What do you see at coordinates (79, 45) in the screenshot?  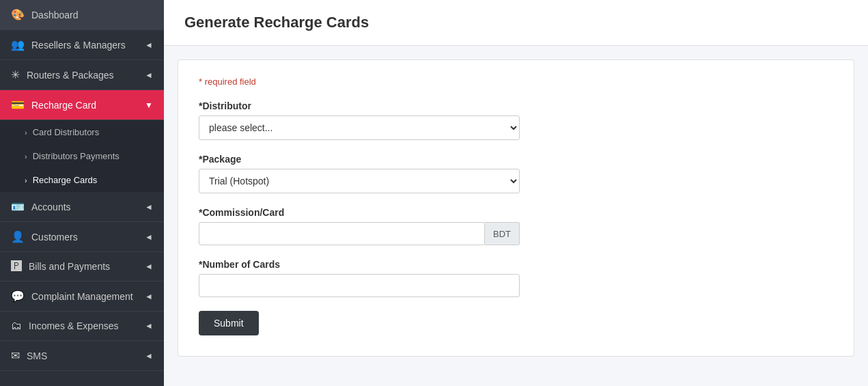 I see `sidebar-item-label: Resellers & Managers` at bounding box center [79, 45].